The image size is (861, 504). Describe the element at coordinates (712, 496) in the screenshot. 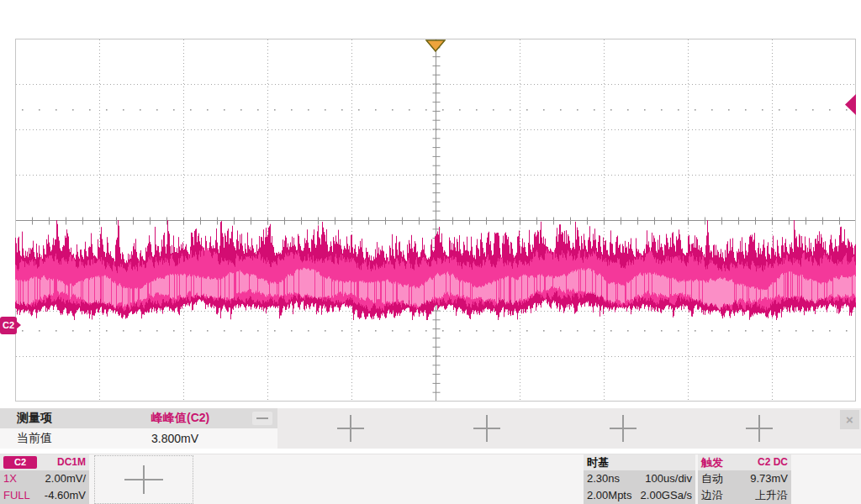

I see `trigger-type: 边沿` at that location.